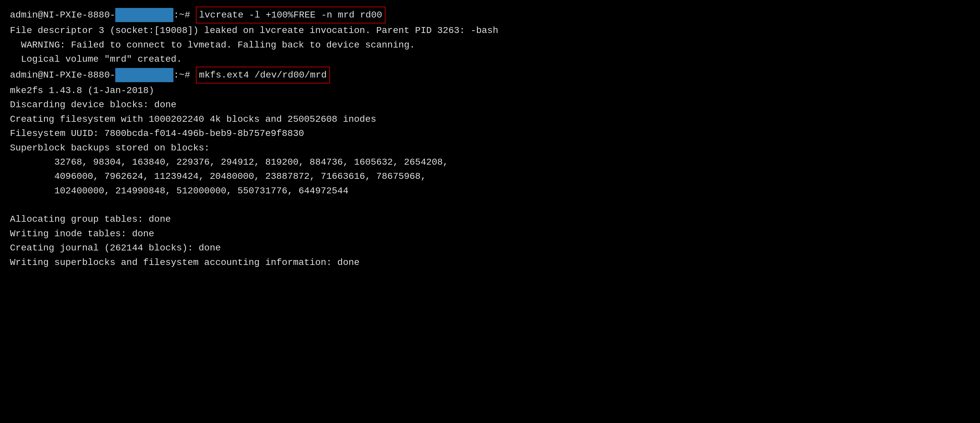 This screenshot has height=423, width=980. I want to click on output-line-9: 32768, 98304, 163840, 229376, 294912, 81…, so click(490, 162).